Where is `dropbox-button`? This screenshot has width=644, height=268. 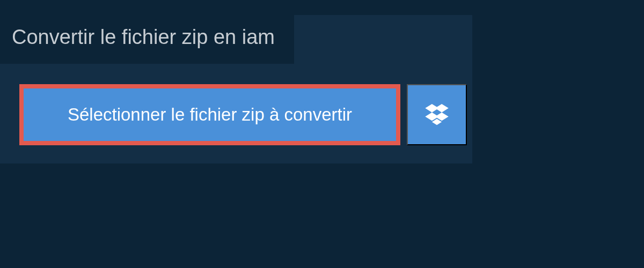
dropbox-button is located at coordinates (437, 115).